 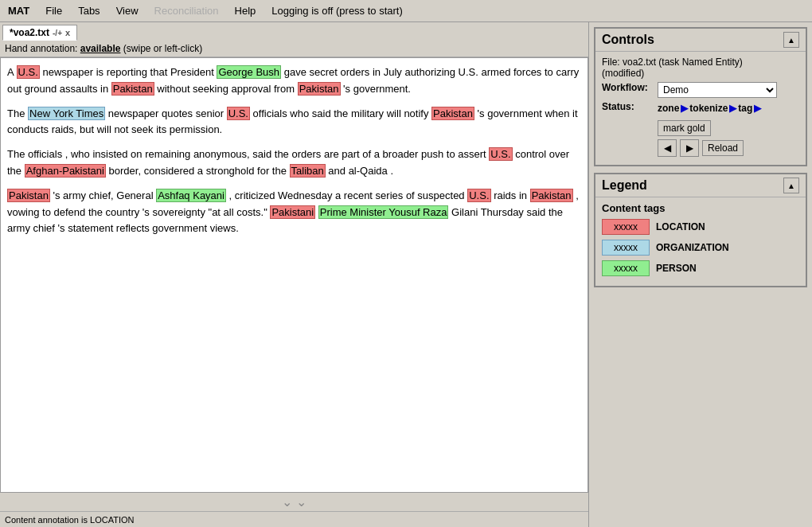 I want to click on scroll-indicator: ⌄ ⌄, so click(x=295, y=502).